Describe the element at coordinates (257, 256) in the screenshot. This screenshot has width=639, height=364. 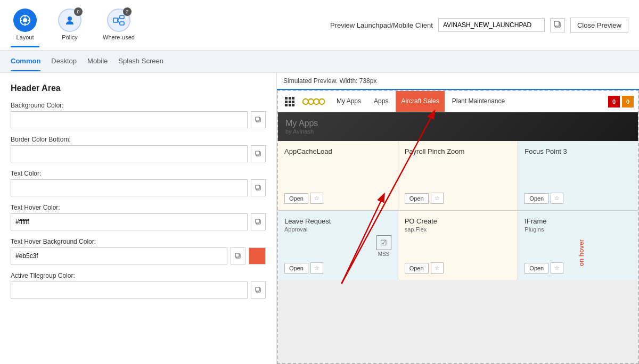
I see `text-hover-bg-swatch` at that location.